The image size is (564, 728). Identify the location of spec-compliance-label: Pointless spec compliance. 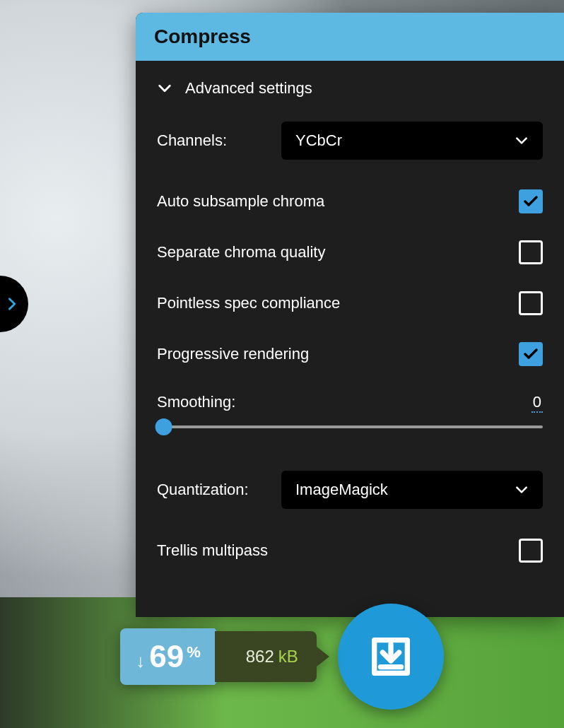
(249, 303).